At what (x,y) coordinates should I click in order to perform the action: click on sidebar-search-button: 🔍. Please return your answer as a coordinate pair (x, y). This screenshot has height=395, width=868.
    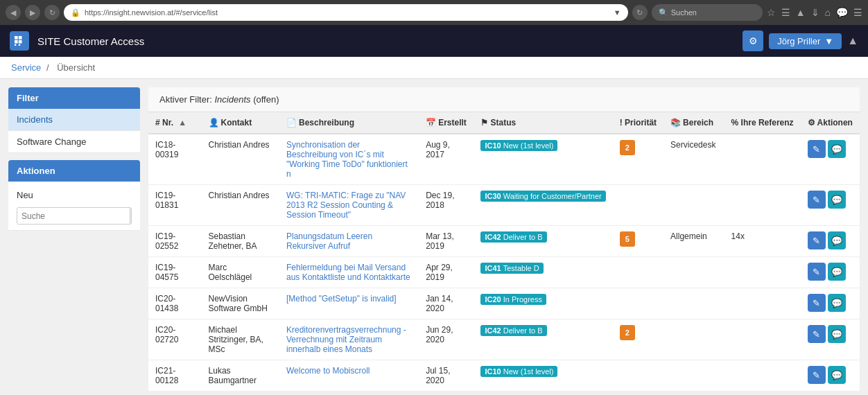
    Looking at the image, I should click on (130, 216).